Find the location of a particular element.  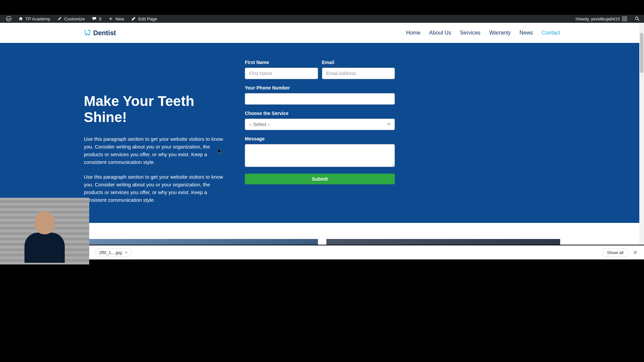

email-label: Email is located at coordinates (359, 62).